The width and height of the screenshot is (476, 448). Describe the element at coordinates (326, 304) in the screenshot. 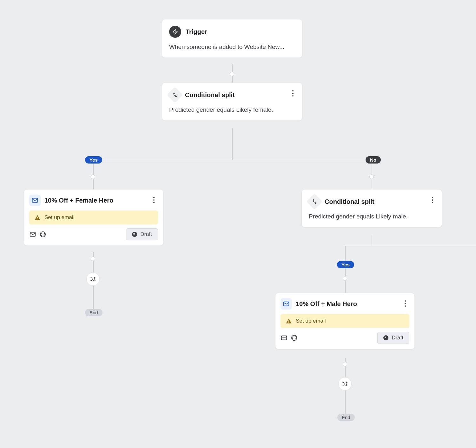

I see `email-title: 10% Off + Male Hero` at that location.